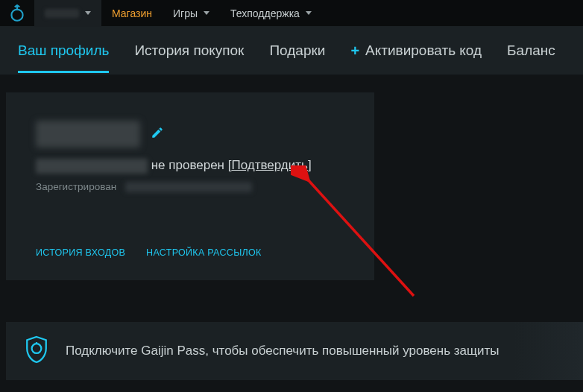 This screenshot has height=392, width=583. Describe the element at coordinates (283, 351) in the screenshot. I see `gaijin-pass-text: Подключите Gaijin Pass, чтобы обеспечить…` at that location.